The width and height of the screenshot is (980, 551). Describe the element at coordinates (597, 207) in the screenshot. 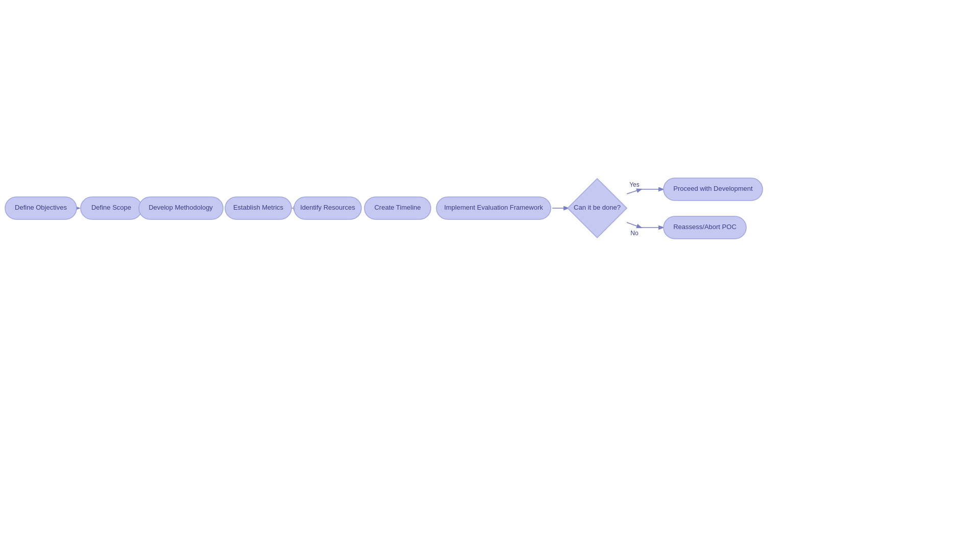

I see `node-can-it-be-done-label: Can it be done?` at that location.